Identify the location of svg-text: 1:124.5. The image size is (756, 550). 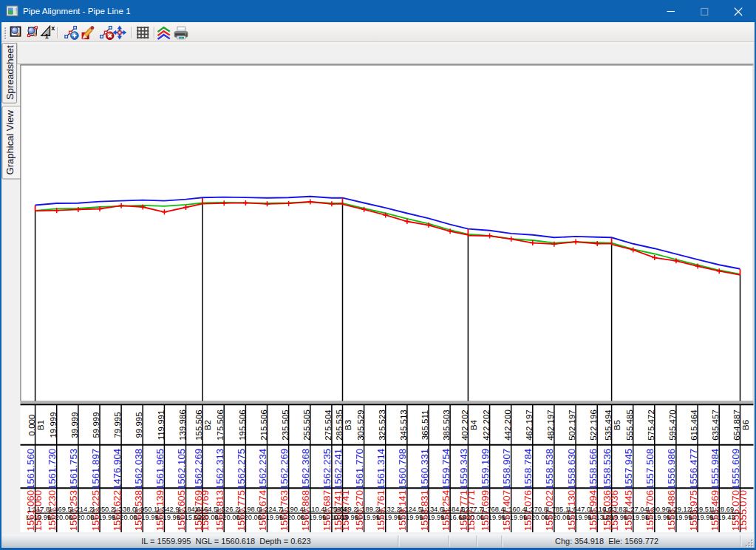
(411, 509).